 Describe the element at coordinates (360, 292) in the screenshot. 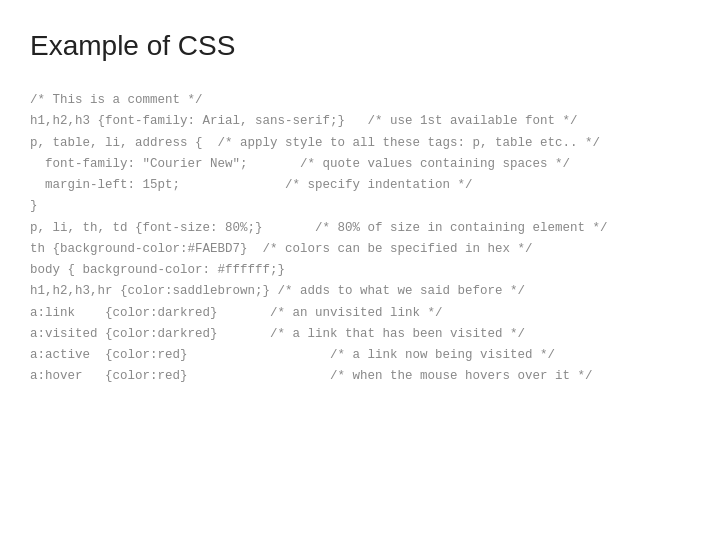

I see `code-line-10: h1,h2,h3,hr {color:saddlebrown;} /* adds…` at that location.